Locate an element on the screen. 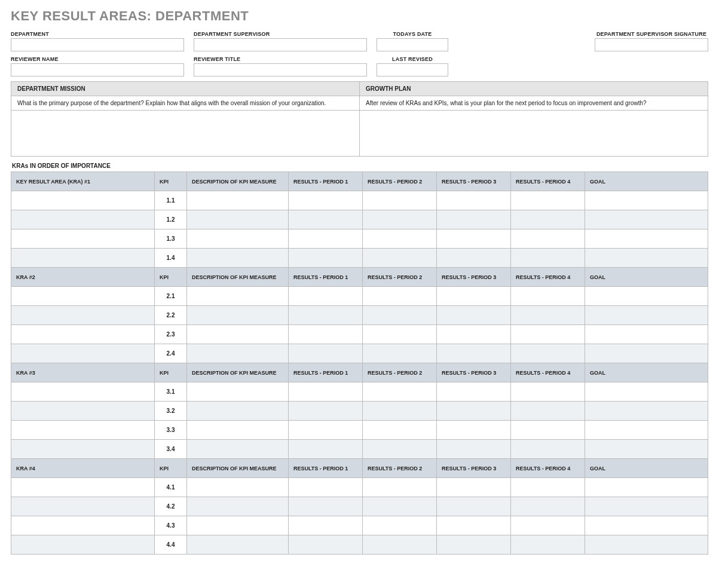 The height and width of the screenshot is (588, 719). last-revised-input is located at coordinates (412, 70).